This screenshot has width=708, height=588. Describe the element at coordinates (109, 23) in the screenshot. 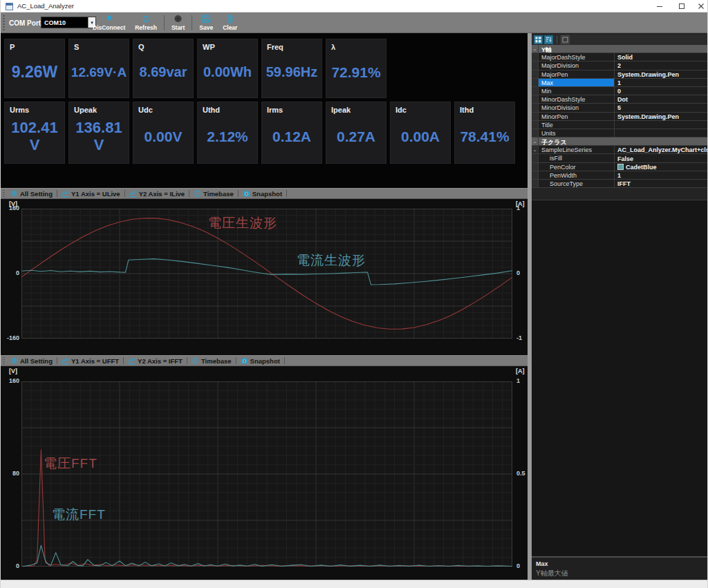

I see `disconnect-button: DisConnect` at that location.